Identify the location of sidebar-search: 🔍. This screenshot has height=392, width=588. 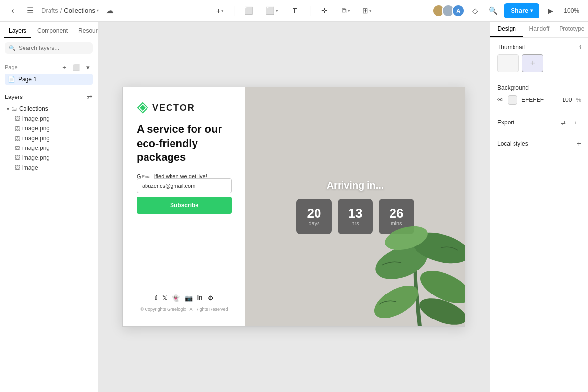
(49, 48).